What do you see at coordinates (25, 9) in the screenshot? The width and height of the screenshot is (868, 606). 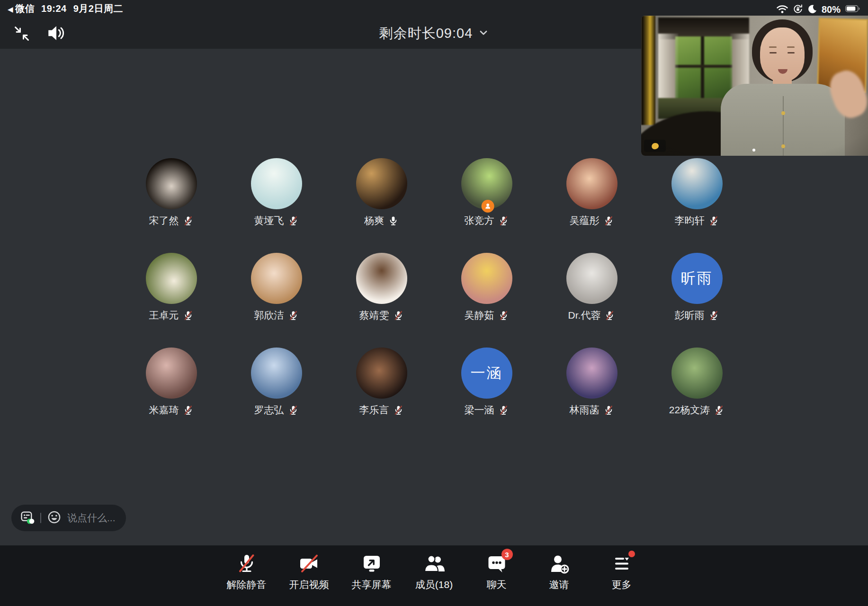 I see `back-app-label: 微信` at bounding box center [25, 9].